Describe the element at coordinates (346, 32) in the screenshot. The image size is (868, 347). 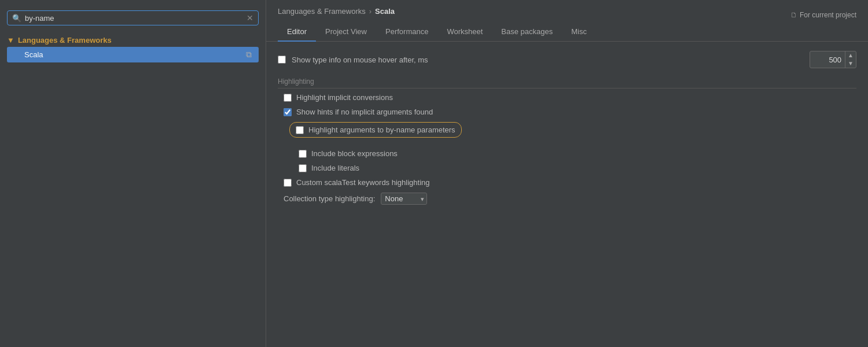
I see `tab-project-view: Project View` at that location.